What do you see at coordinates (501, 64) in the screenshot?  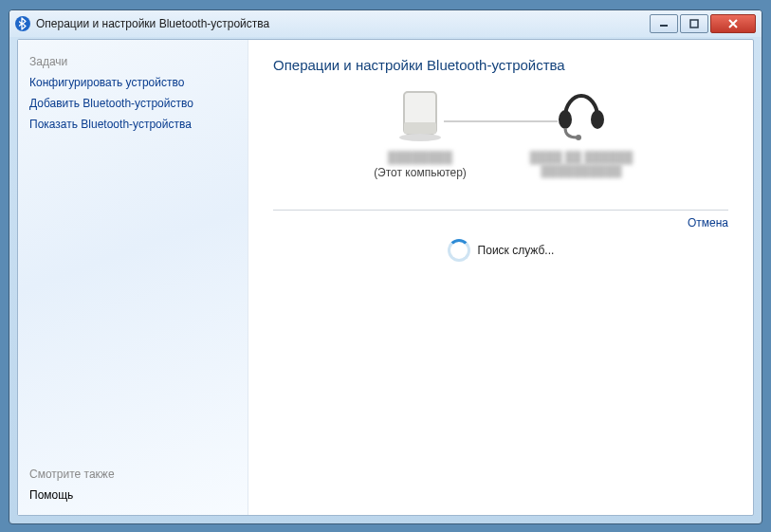 I see `page-title: Операции и настройки Bluetooth-устройств…` at bounding box center [501, 64].